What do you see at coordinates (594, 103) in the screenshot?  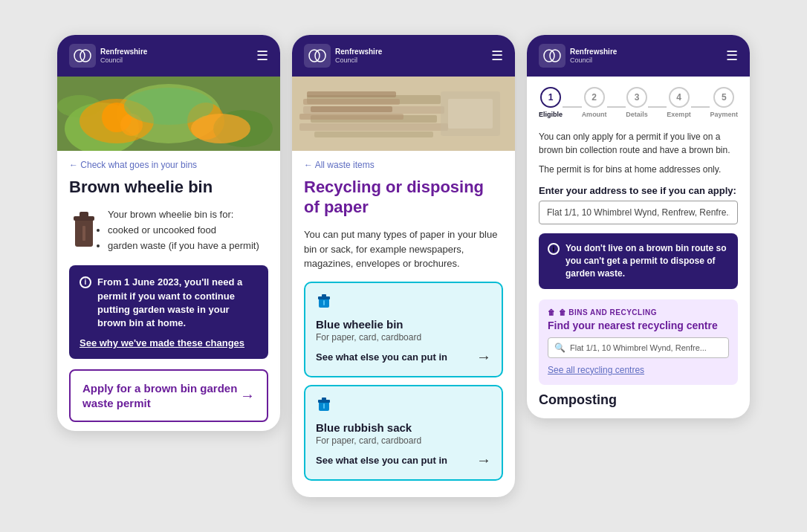 I see `step-2: 2 Amount` at bounding box center [594, 103].